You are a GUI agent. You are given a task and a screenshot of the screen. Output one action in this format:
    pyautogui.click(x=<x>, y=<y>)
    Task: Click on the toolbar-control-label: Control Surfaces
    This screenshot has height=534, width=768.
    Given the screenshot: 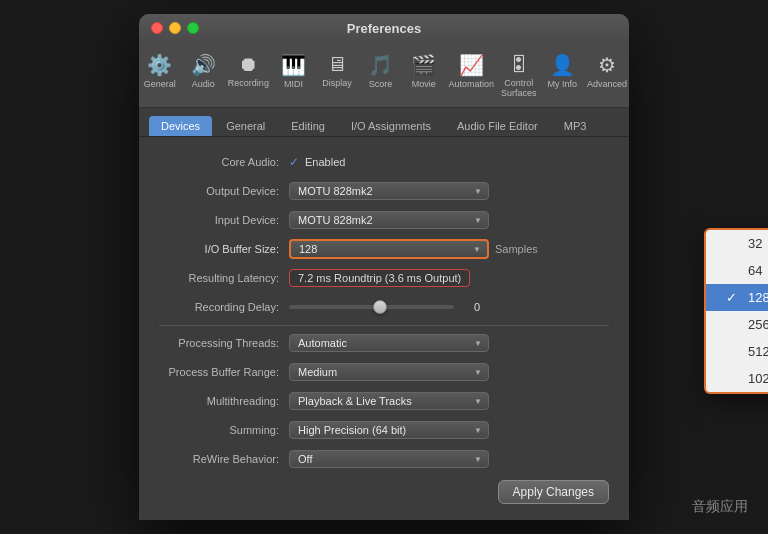 What is the action you would take?
    pyautogui.click(x=518, y=88)
    